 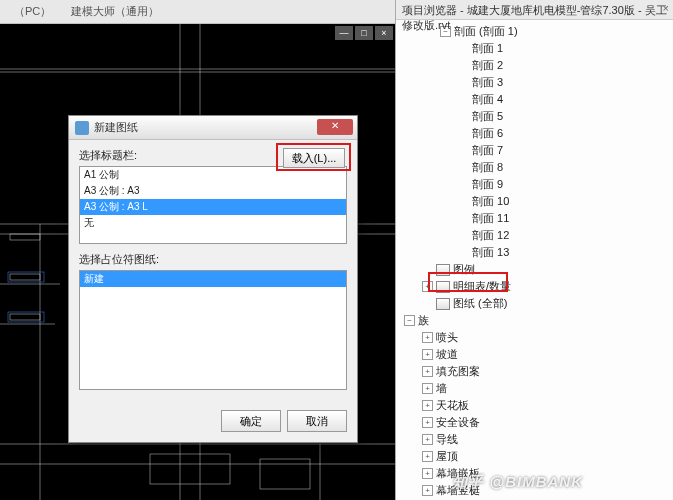 I want to click on tree-node-legend: 图例, so click(x=536, y=270).